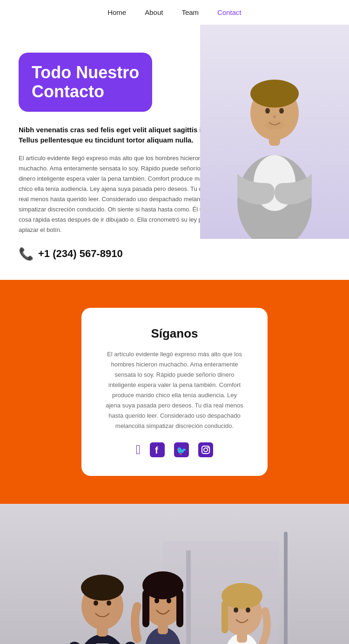 The width and height of the screenshot is (349, 644). What do you see at coordinates (174, 12) in the screenshot?
I see `navigation: Home About Team Contact` at bounding box center [174, 12].